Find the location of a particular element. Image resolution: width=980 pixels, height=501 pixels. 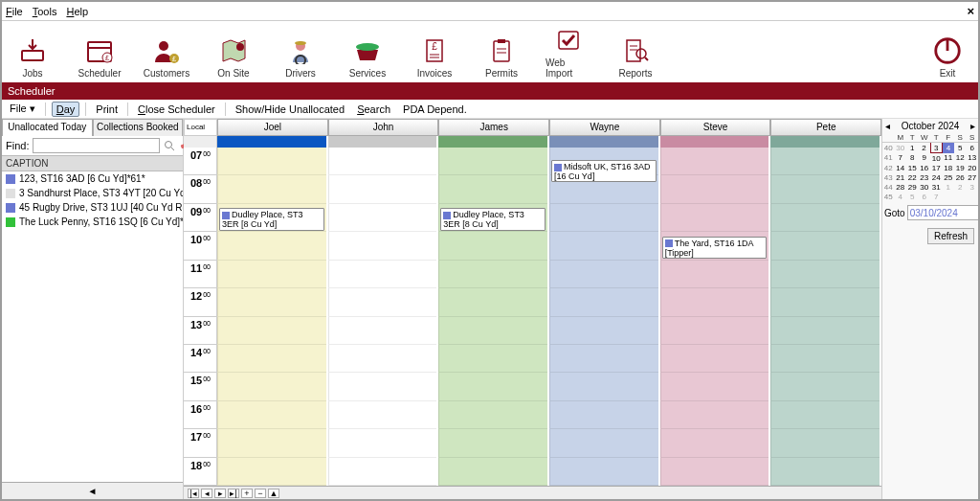

calendar-day: 22 is located at coordinates (913, 177).